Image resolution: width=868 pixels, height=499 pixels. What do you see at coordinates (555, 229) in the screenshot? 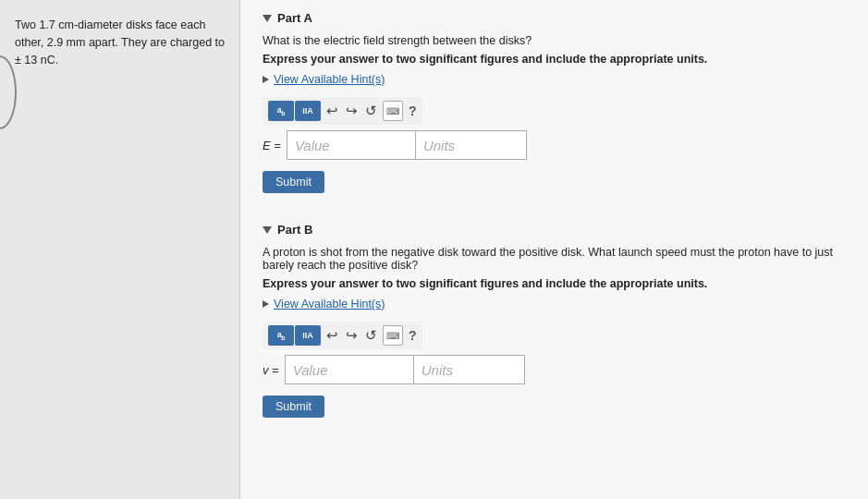
I see `part-b-header: Part B` at bounding box center [555, 229].